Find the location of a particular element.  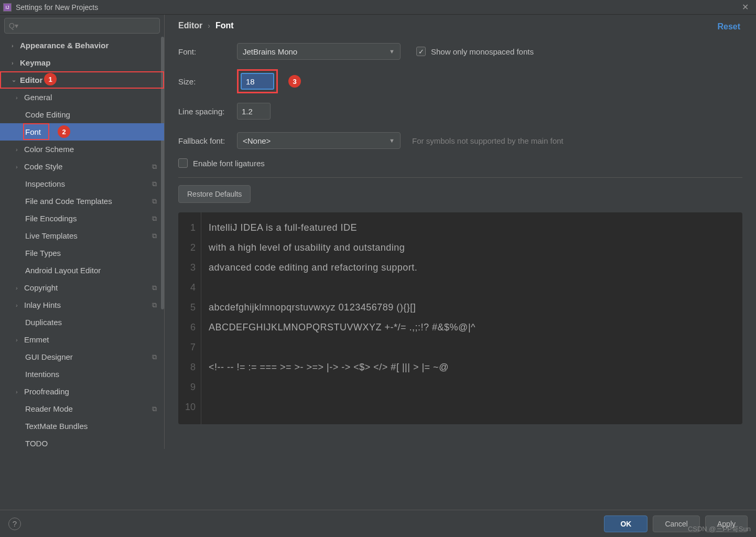

close-icon: ✕ is located at coordinates (746, 7).